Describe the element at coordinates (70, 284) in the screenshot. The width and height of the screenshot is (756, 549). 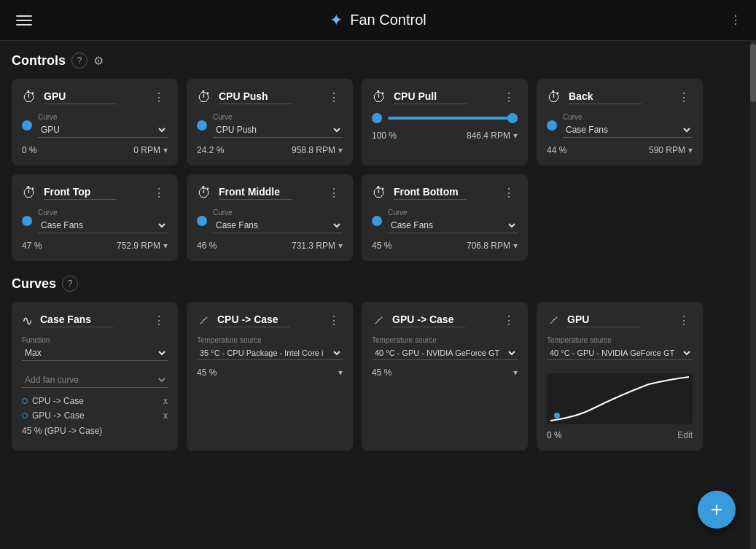
I see `curves-help-button: ?` at that location.